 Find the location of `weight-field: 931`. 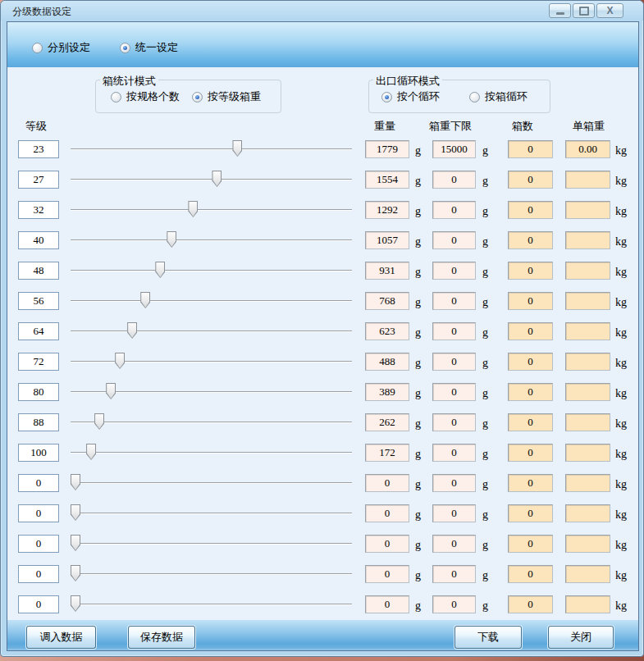

weight-field: 931 is located at coordinates (387, 271).